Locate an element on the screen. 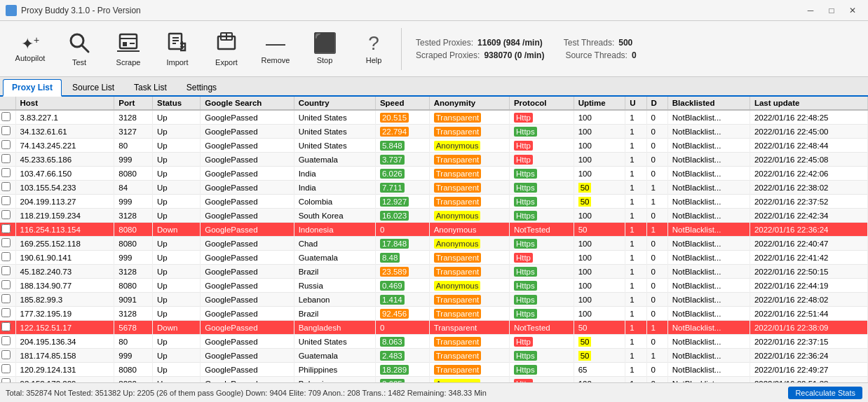 Image resolution: width=868 pixels, height=402 pixels. col-d: D is located at coordinates (657, 104).